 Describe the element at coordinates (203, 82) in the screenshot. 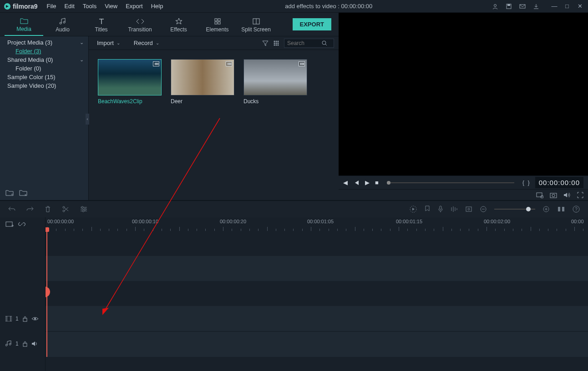

I see `clip-deer: Deer` at that location.